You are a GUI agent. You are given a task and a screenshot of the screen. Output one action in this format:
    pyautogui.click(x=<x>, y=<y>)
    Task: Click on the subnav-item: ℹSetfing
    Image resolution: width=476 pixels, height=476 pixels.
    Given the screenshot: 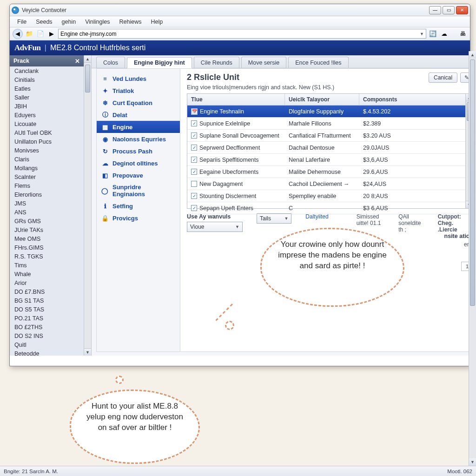 What is the action you would take?
    pyautogui.click(x=139, y=206)
    